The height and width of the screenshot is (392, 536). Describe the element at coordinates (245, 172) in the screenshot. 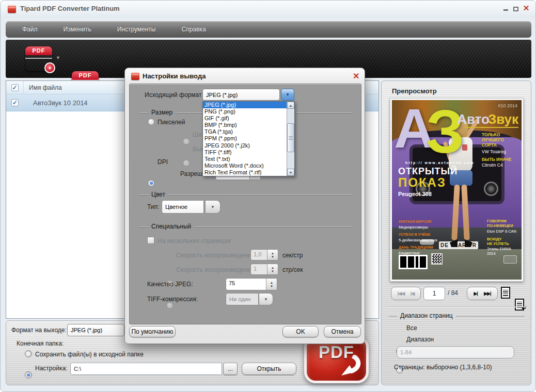

I see `format-option: Rich Text Format (*.rtf)` at that location.